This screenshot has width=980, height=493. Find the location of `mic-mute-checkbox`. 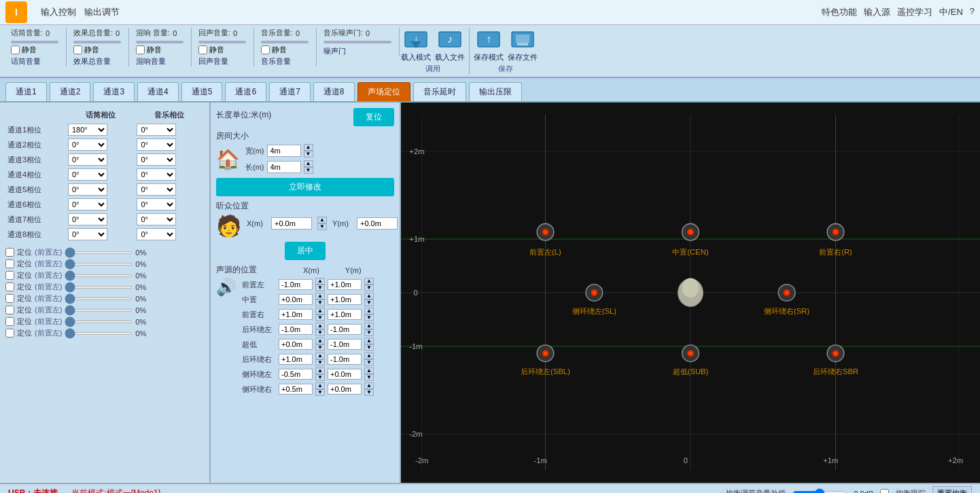

mic-mute-checkbox is located at coordinates (15, 50).